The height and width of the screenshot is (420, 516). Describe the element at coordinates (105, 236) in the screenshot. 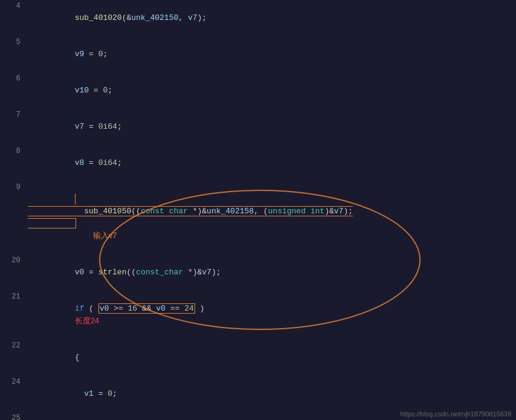

I see `annotation-input-v7: 输入v7` at that location.